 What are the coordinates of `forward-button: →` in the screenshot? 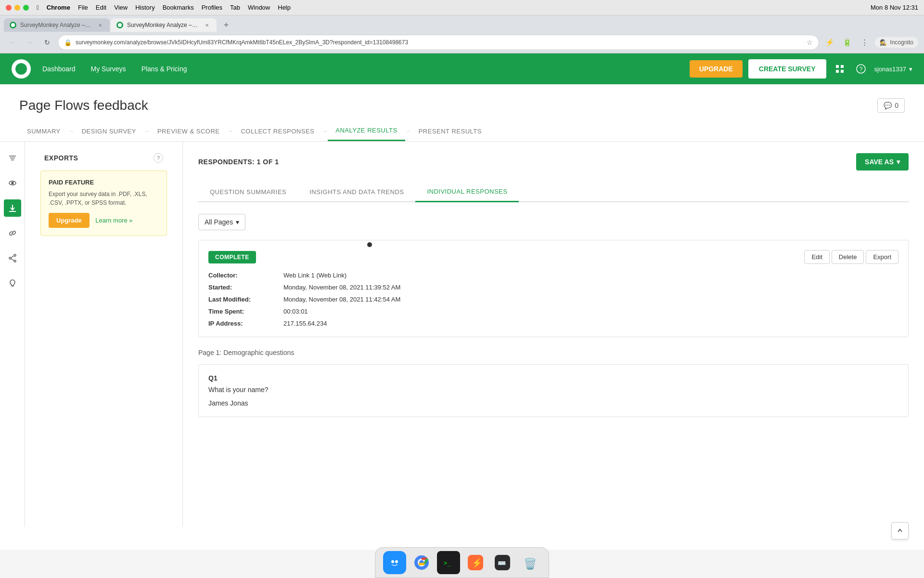 It's located at (30, 42).